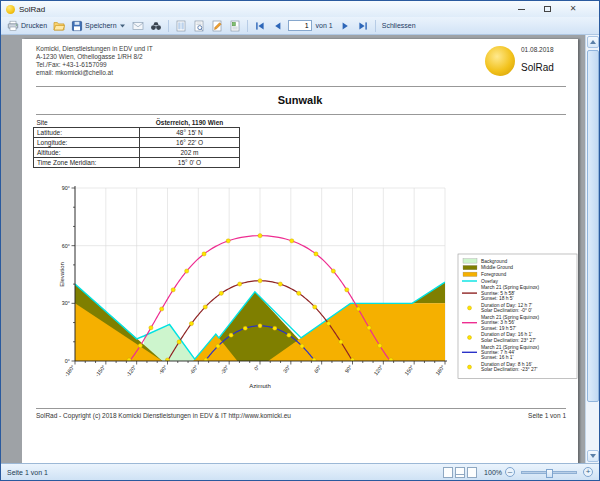 The width and height of the screenshot is (600, 481). Describe the element at coordinates (137, 143) in the screenshot. I see `table-row: Longitude: 16° 22' O` at that location.